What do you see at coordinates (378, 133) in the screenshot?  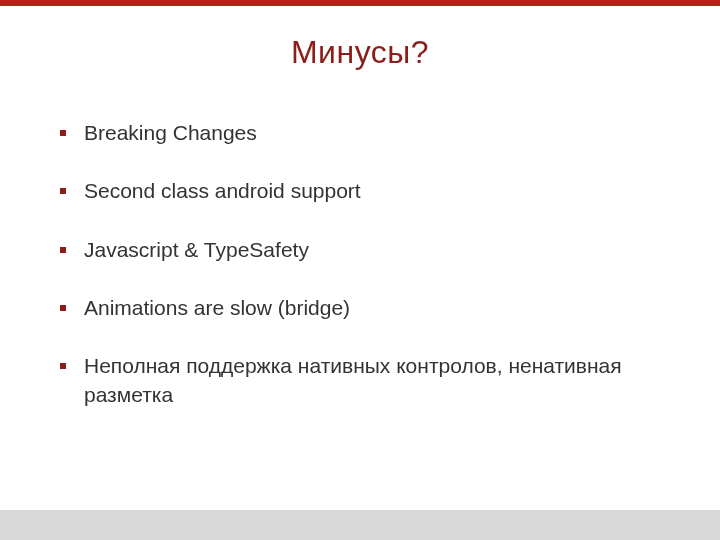 I see `bullet-text: Breaking Changes` at bounding box center [378, 133].